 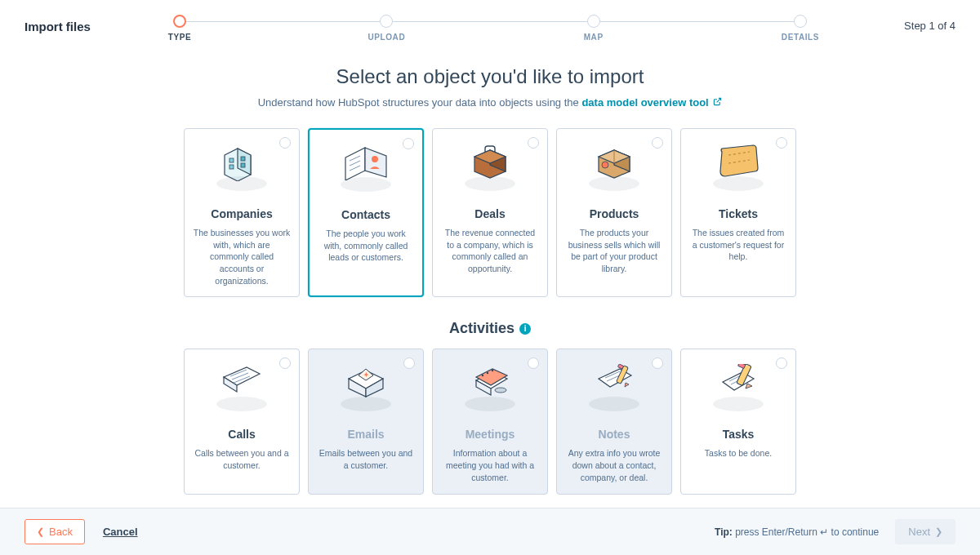 What do you see at coordinates (366, 434) in the screenshot?
I see `card-title: Emails` at bounding box center [366, 434].